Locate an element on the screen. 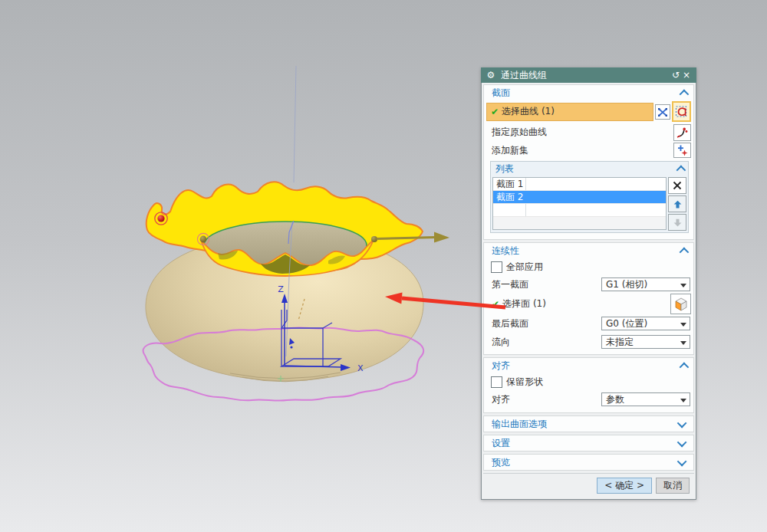 Image resolution: width=767 pixels, height=532 pixels. alignment-value: 参数 is located at coordinates (615, 400).